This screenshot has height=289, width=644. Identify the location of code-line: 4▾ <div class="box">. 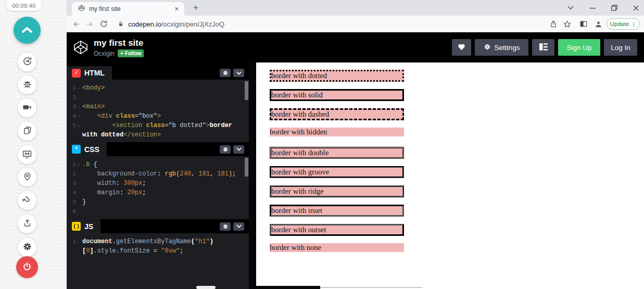
(158, 116).